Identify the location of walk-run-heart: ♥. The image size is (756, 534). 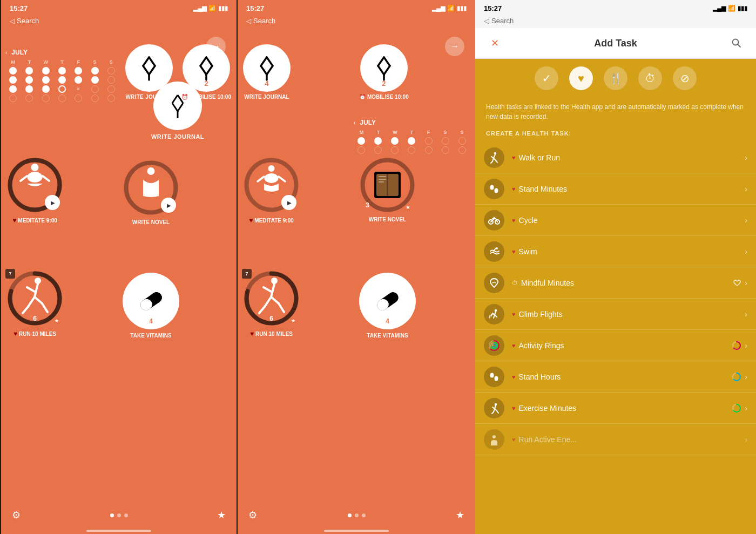
(514, 158).